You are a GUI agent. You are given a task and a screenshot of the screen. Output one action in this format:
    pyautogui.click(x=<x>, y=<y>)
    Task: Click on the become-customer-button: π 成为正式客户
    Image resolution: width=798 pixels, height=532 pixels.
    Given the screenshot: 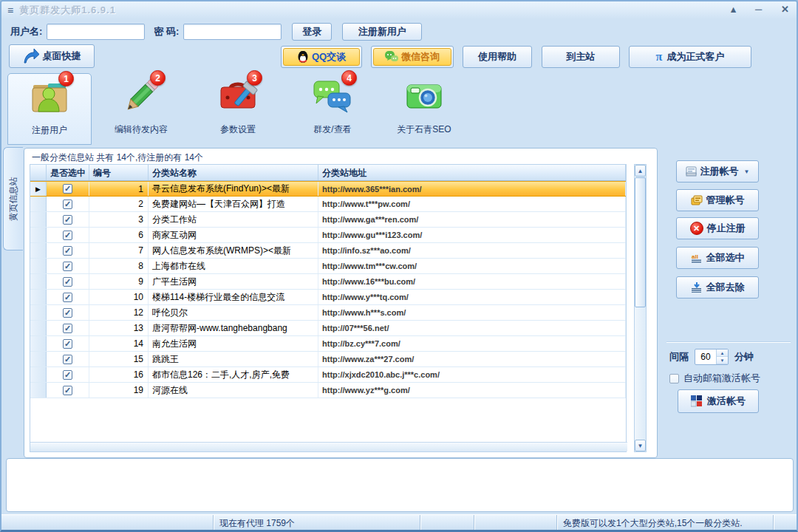 What is the action you would take?
    pyautogui.click(x=690, y=57)
    